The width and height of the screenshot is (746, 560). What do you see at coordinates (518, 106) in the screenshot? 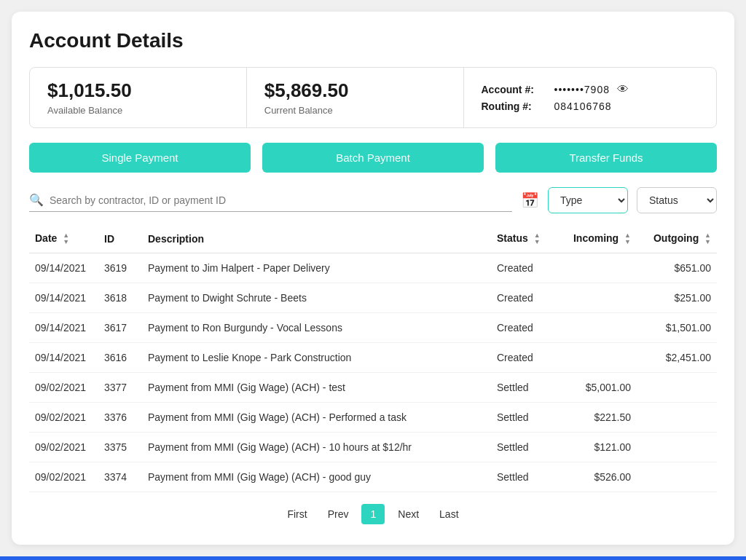
I see `routing-number-label: Routing #:` at bounding box center [518, 106].